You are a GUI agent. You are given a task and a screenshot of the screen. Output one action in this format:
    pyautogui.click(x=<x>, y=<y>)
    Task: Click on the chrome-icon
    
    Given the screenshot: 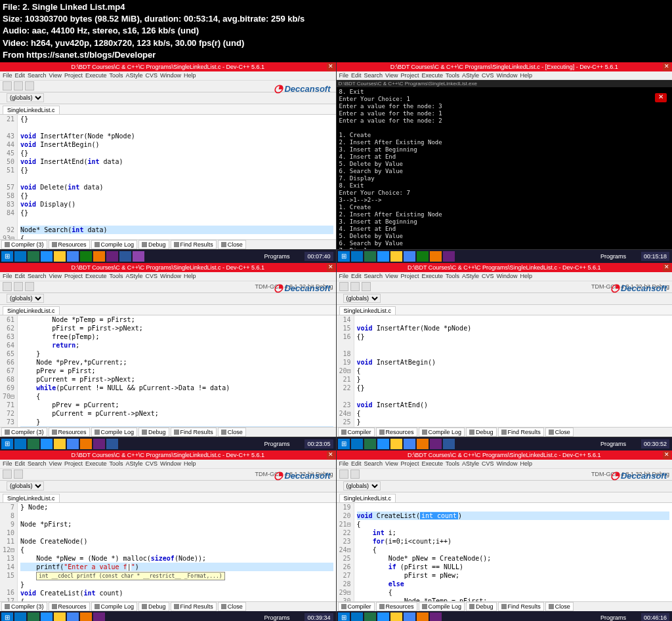 What is the action you would take?
    pyautogui.click(x=73, y=256)
    